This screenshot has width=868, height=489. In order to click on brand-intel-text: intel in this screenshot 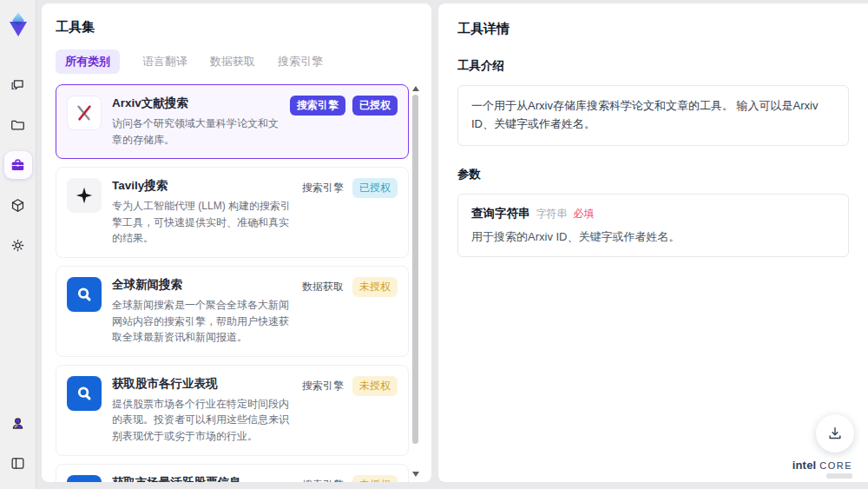, I will do `click(805, 466)`.